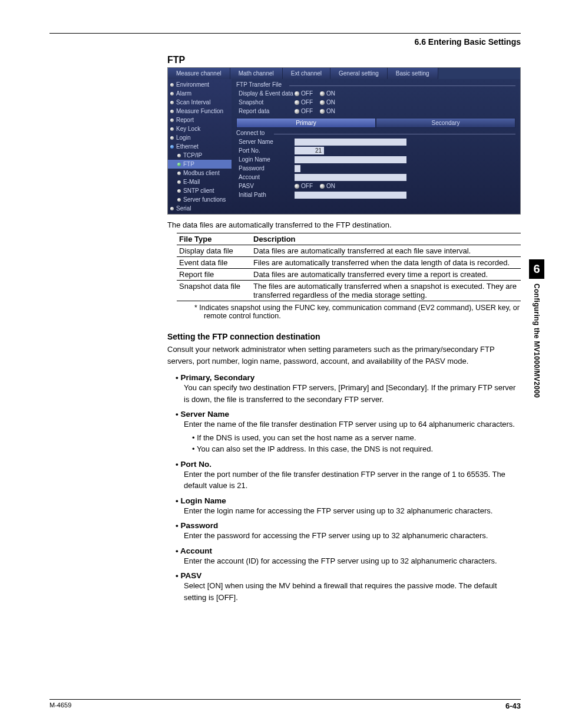 The height and width of the screenshot is (728, 562). What do you see at coordinates (214, 263) in the screenshot?
I see `table-cell: Event data file` at bounding box center [214, 263].